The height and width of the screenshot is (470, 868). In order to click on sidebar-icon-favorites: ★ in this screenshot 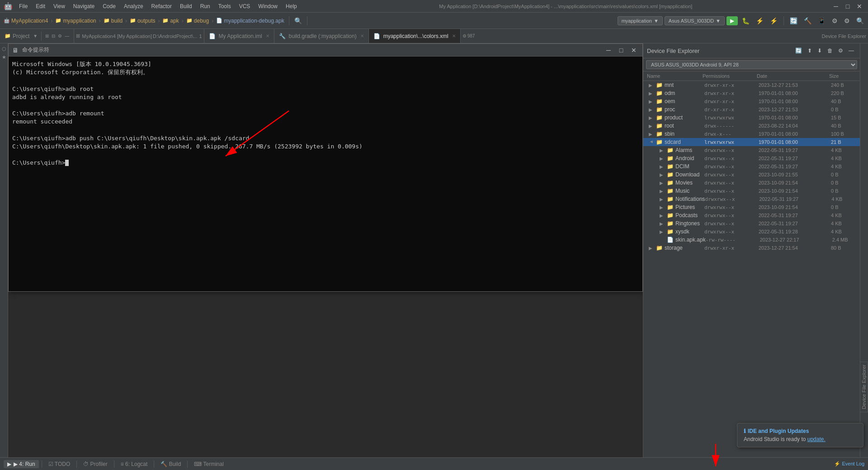, I will do `click(4, 57)`.